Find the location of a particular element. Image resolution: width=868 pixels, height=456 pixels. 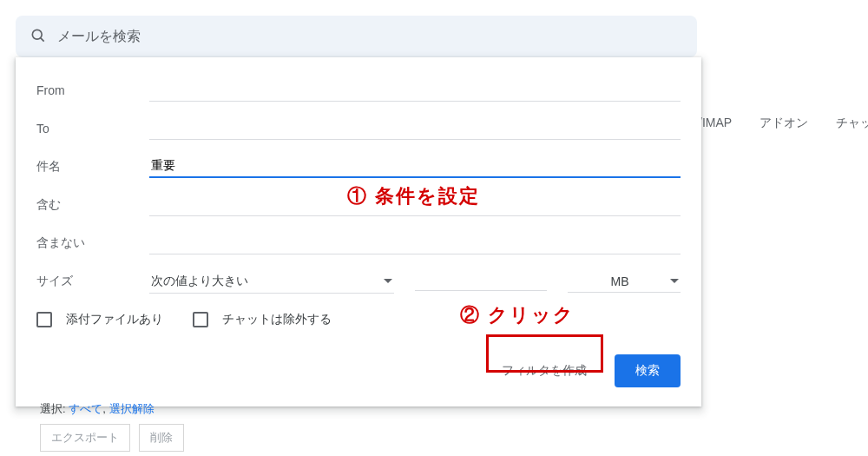

select-label: 選択: is located at coordinates (53, 408).